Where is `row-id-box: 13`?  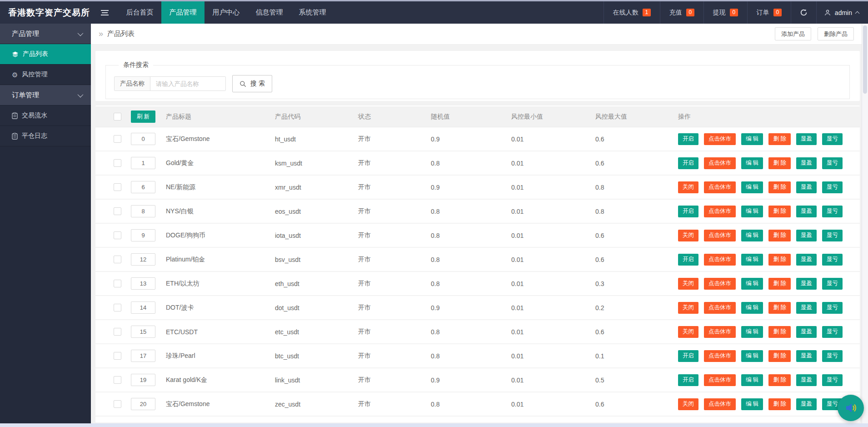 row-id-box: 13 is located at coordinates (143, 284).